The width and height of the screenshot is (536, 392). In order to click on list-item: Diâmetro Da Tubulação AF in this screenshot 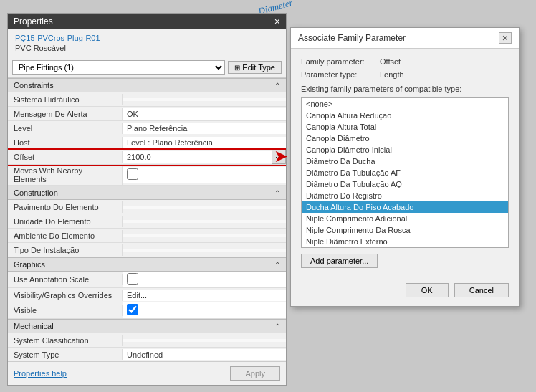, I will do `click(405, 173)`.